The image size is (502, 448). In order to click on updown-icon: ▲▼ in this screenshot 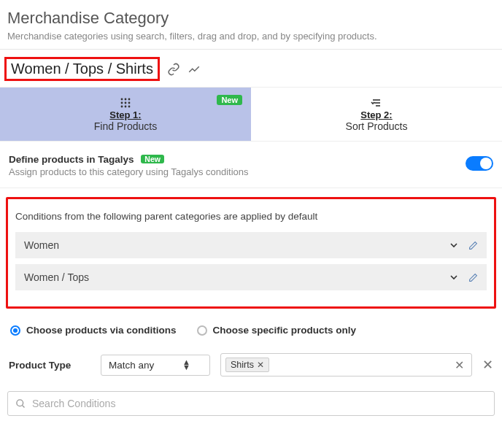, I will do `click(187, 365)`.